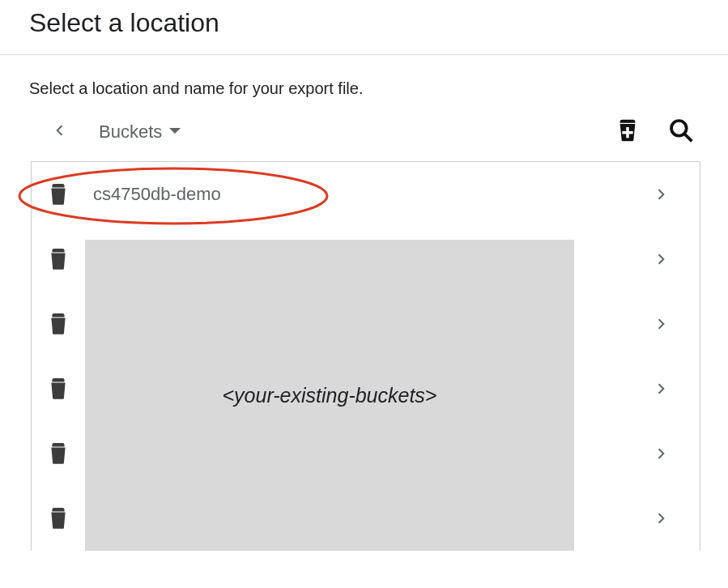 Image resolution: width=728 pixels, height=588 pixels. What do you see at coordinates (364, 28) in the screenshot?
I see `dialog-header: Select a location` at bounding box center [364, 28].